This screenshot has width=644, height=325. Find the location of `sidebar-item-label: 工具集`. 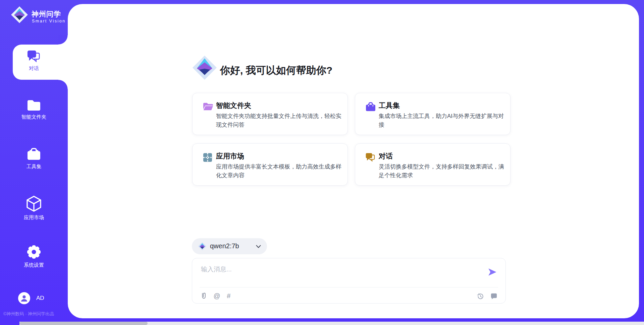

sidebar-item-label: 工具集 is located at coordinates (34, 167).